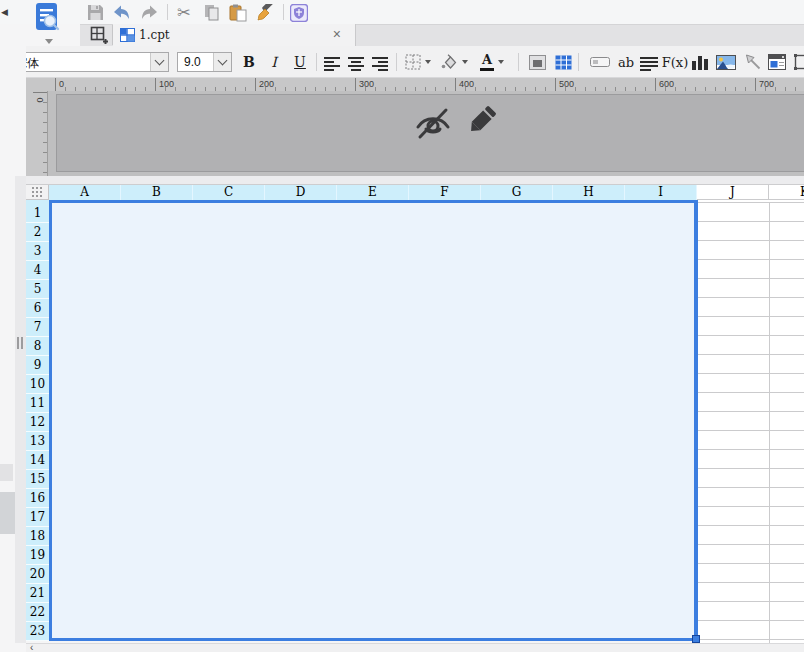 The width and height of the screenshot is (804, 652). What do you see at coordinates (300, 62) in the screenshot?
I see `underline-button: U` at bounding box center [300, 62].